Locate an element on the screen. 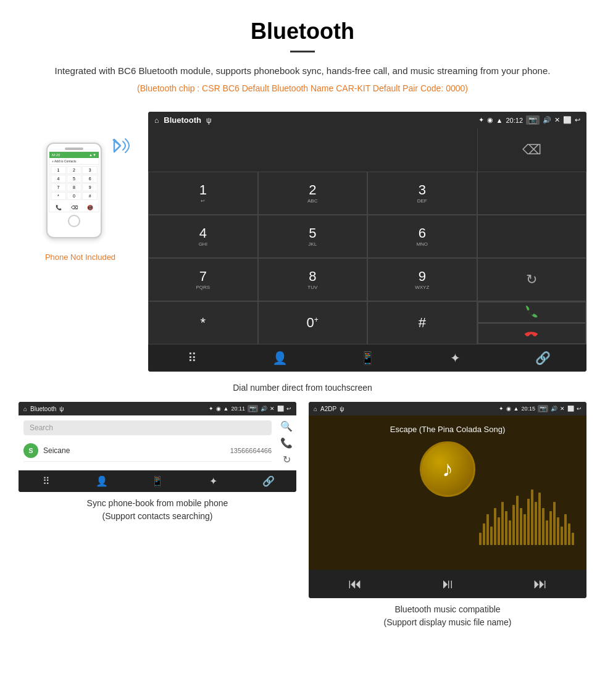 This screenshot has width=605, height=700. music-controls: ⏮ ⏯ ⏭ is located at coordinates (448, 584).